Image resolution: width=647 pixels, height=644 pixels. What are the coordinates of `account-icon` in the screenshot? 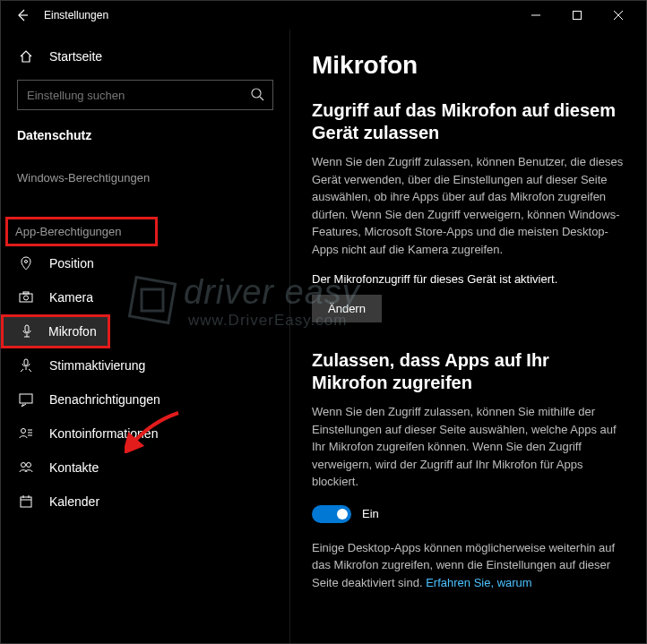 It's located at (26, 434).